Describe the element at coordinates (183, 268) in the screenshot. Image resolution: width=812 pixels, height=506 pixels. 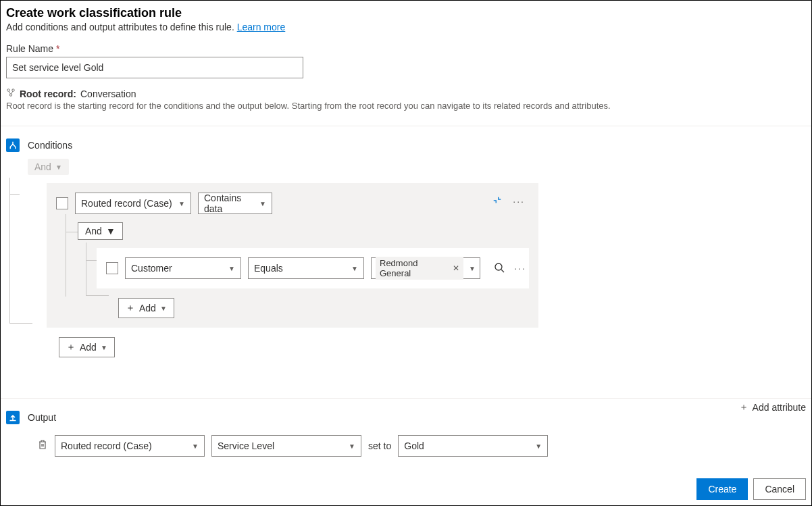
I see `condition-field-dropdown: Customer ▼` at that location.